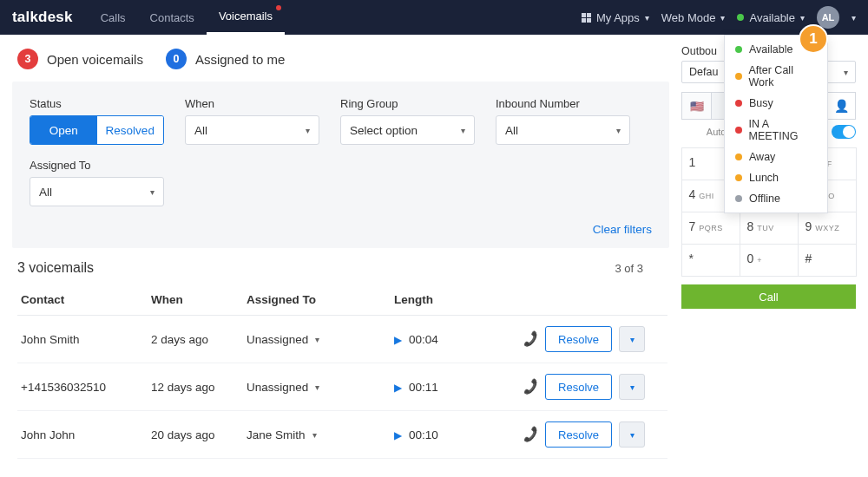 This screenshot has width=868, height=477. I want to click on brand-logo: talkdesk, so click(43, 17).